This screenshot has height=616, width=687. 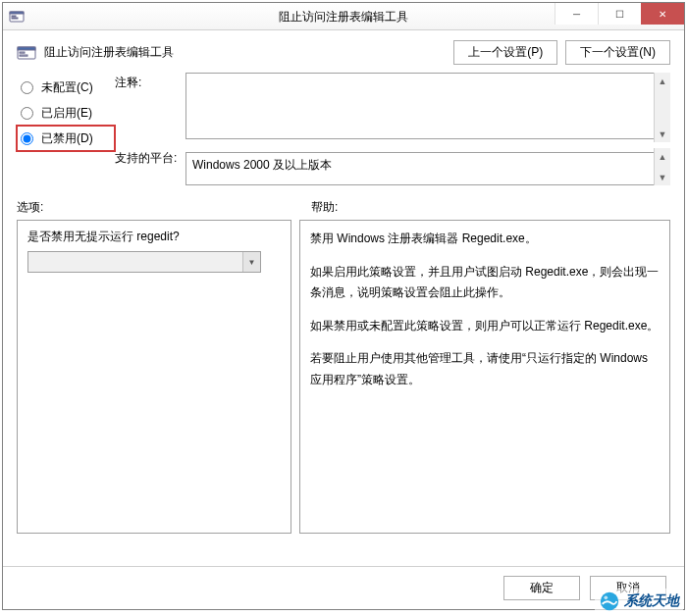 I want to click on chevron-down-icon: ▼, so click(x=251, y=262).